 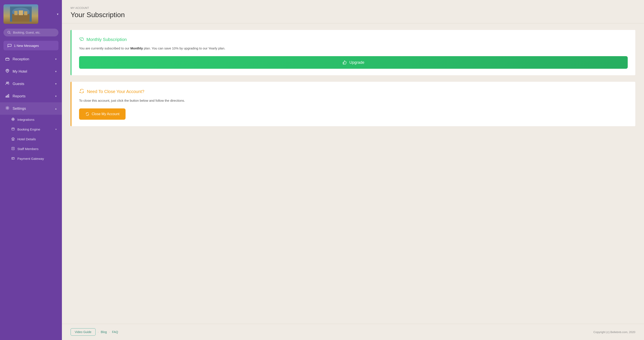 I want to click on hotel-details-label: Hotel Details, so click(x=26, y=139).